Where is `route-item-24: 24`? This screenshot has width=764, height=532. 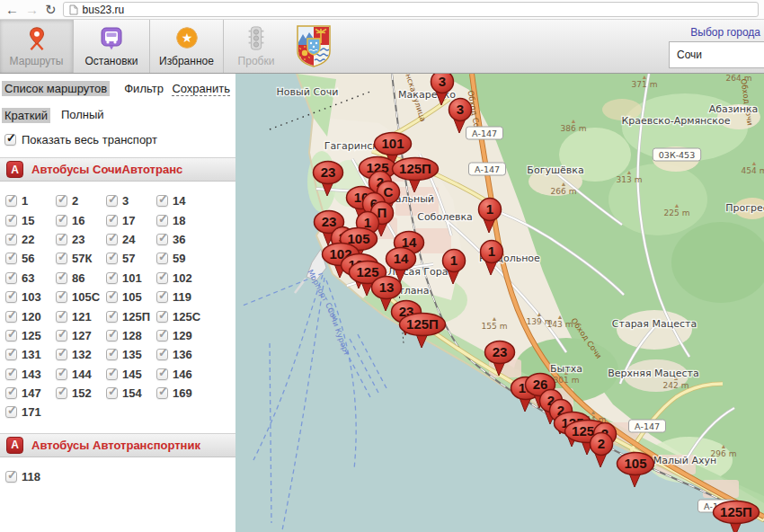 route-item-24: 24 is located at coordinates (131, 239).